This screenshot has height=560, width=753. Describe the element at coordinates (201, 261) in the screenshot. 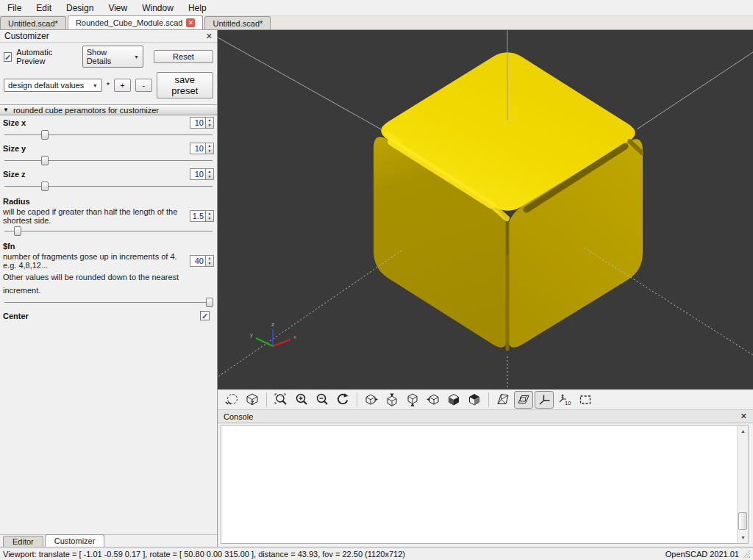

I see `fn-spinbox: 40 ▲▼` at that location.